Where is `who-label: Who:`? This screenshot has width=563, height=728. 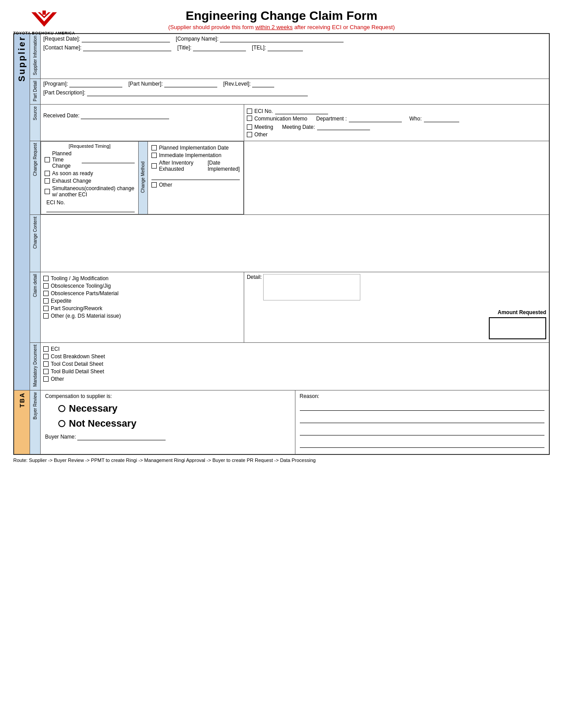
who-label: Who: is located at coordinates (416, 119).